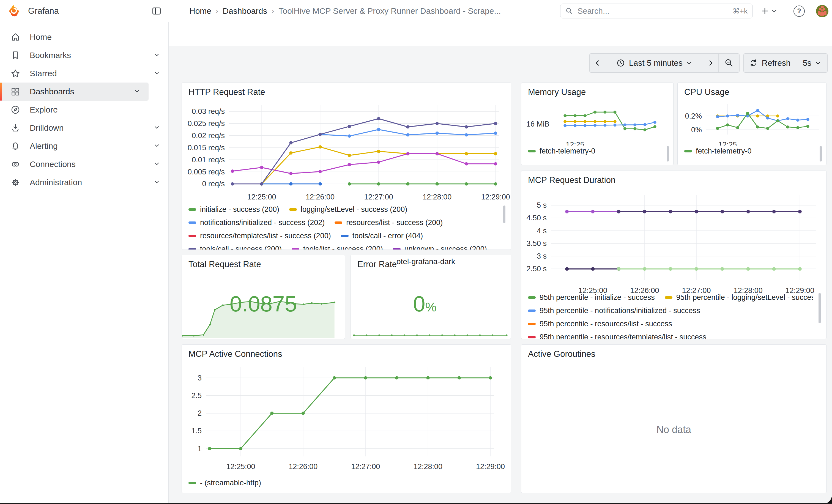 This screenshot has width=832, height=504. What do you see at coordinates (245, 11) in the screenshot?
I see `breadcrumb-item: Dashboards` at bounding box center [245, 11].